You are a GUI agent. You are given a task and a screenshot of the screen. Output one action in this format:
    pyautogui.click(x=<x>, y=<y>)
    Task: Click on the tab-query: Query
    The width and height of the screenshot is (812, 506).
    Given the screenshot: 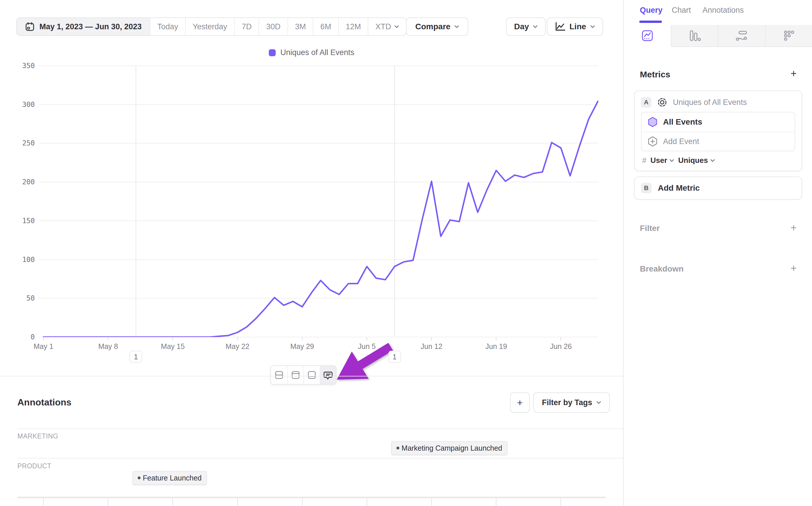 What is the action you would take?
    pyautogui.click(x=651, y=10)
    